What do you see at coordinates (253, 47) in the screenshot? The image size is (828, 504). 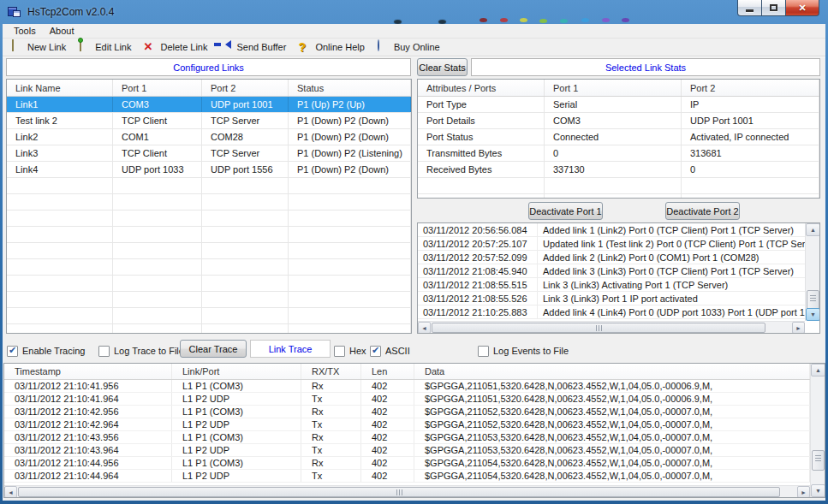 I see `send-buffer-button: Send Buffer` at bounding box center [253, 47].